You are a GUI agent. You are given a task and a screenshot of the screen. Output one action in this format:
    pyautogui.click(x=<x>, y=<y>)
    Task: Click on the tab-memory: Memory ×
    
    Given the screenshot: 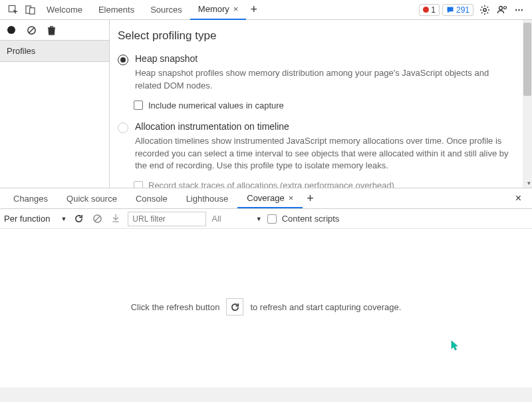 What is the action you would take?
    pyautogui.click(x=218, y=10)
    